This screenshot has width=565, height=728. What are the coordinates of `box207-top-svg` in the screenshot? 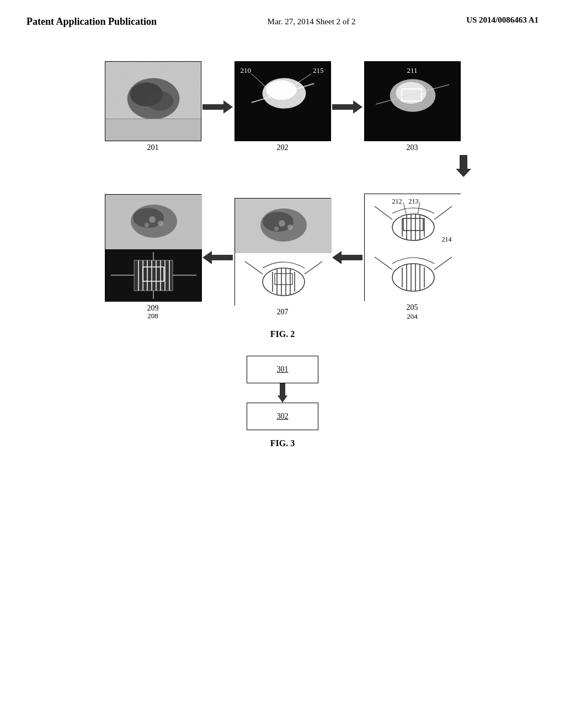 It's located at (284, 226).